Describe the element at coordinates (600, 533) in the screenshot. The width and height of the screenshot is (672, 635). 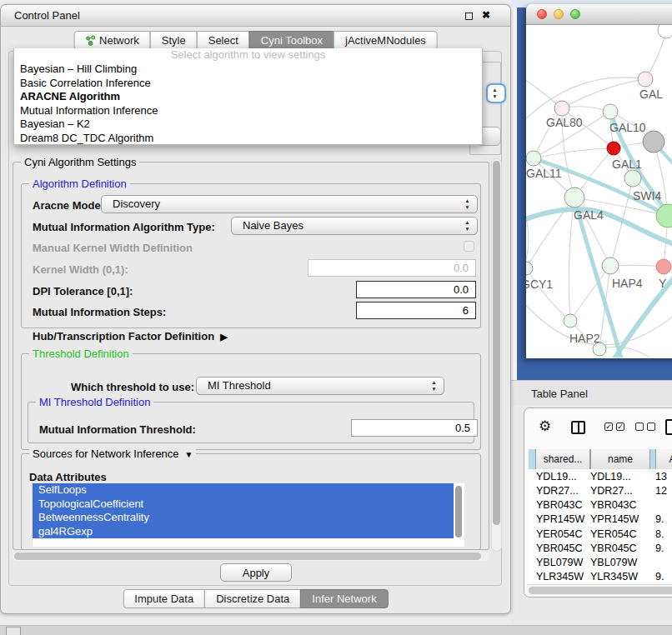
I see `table-row: YER054CYER054C8.` at that location.